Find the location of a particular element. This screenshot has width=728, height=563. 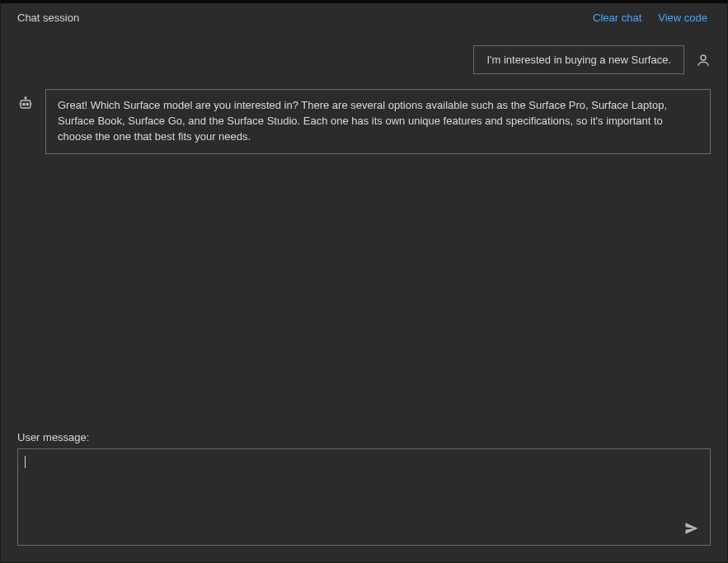

header: Chat session Clear chat View code is located at coordinates (364, 18).